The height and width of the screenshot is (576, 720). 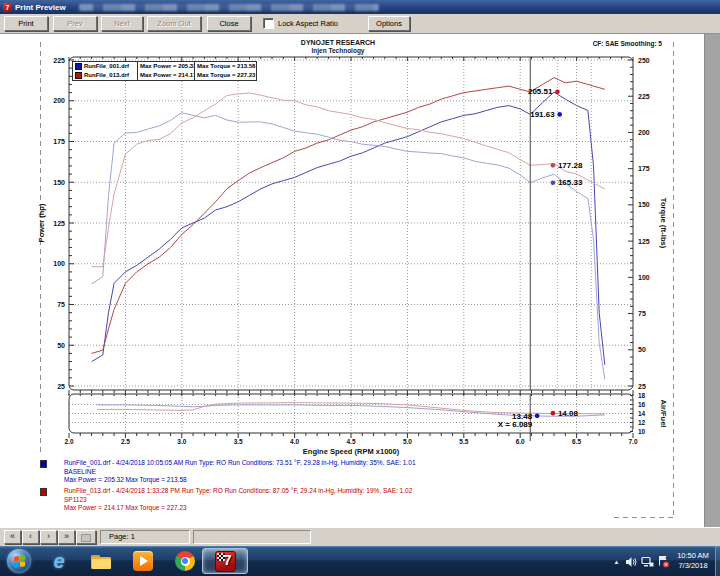 What do you see at coordinates (360, 561) in the screenshot?
I see `taskbar: 10:50 AM 7/3/2018` at bounding box center [360, 561].